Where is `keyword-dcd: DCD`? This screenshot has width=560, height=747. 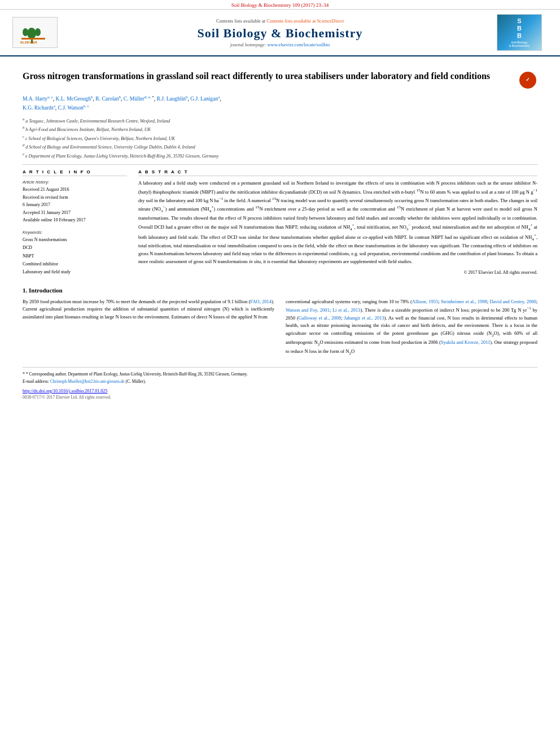
keyword-dcd: DCD is located at coordinates (75, 248).